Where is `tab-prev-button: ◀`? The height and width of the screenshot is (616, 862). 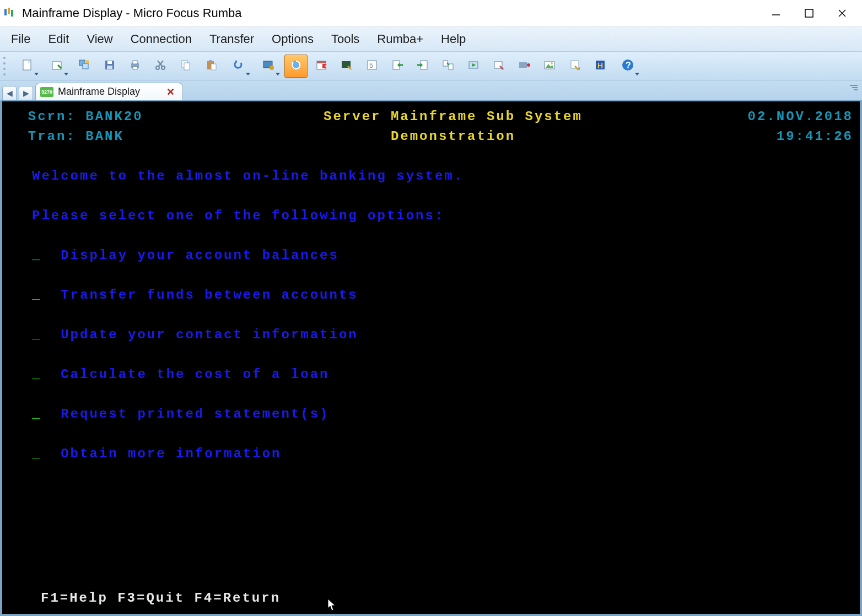
tab-prev-button: ◀ is located at coordinates (9, 93).